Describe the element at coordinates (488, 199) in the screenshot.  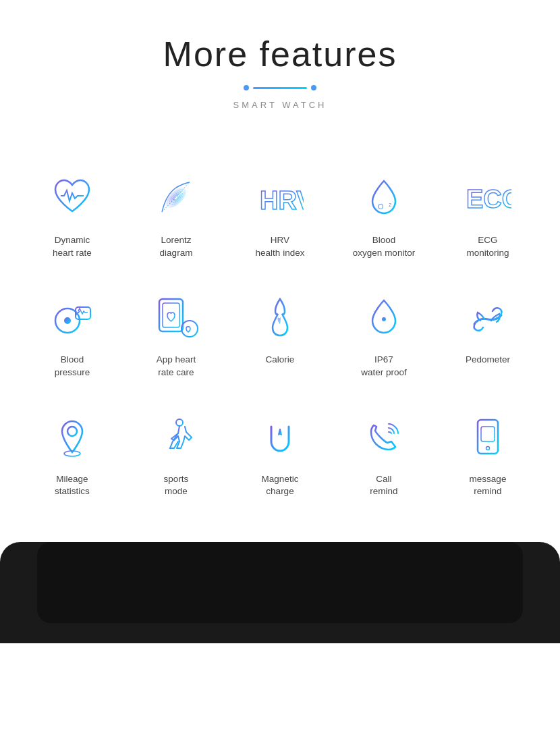
I see `svg-text: ECG` at that location.